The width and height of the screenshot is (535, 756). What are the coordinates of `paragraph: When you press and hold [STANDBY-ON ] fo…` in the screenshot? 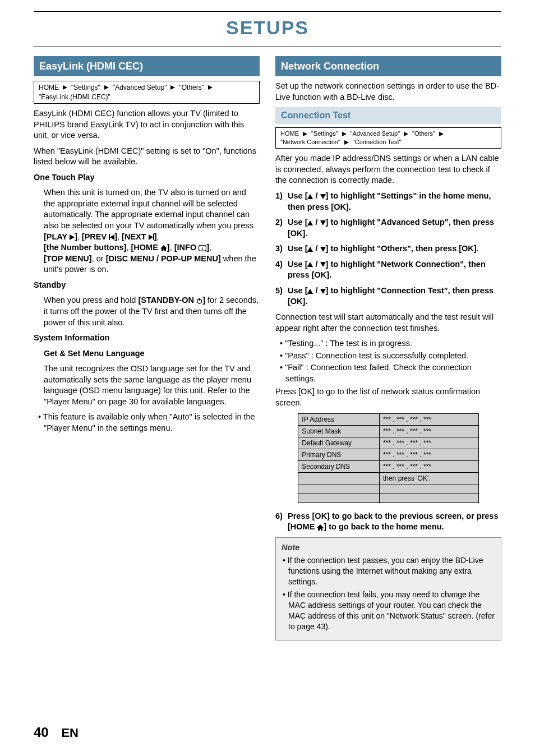 It's located at (151, 312).